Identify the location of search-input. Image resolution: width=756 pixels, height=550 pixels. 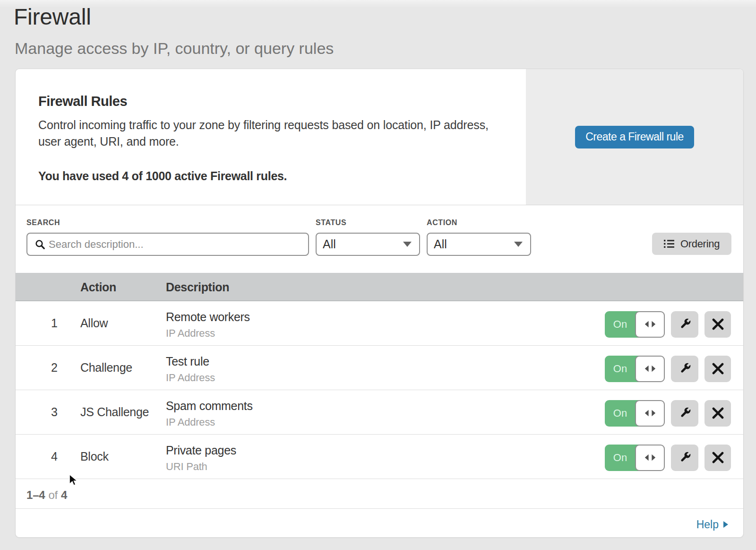
(179, 244).